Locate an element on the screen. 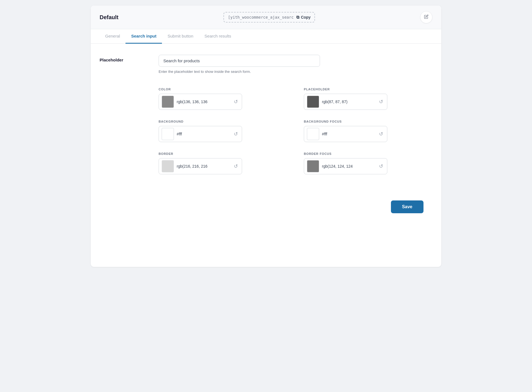 The height and width of the screenshot is (392, 532). color-picker-border-focus: rgb(124, 124, 124 ↺ is located at coordinates (346, 166).